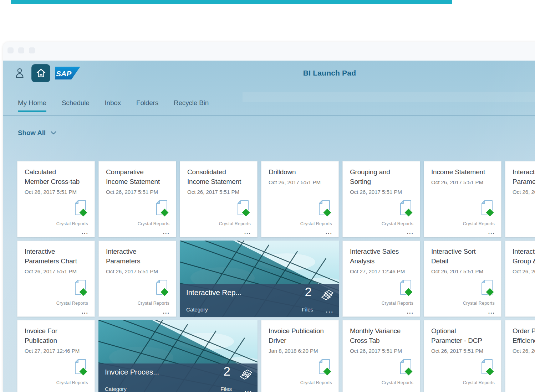 This screenshot has height=392, width=535. Describe the element at coordinates (307, 309) in the screenshot. I see `files-label: Files` at that location.